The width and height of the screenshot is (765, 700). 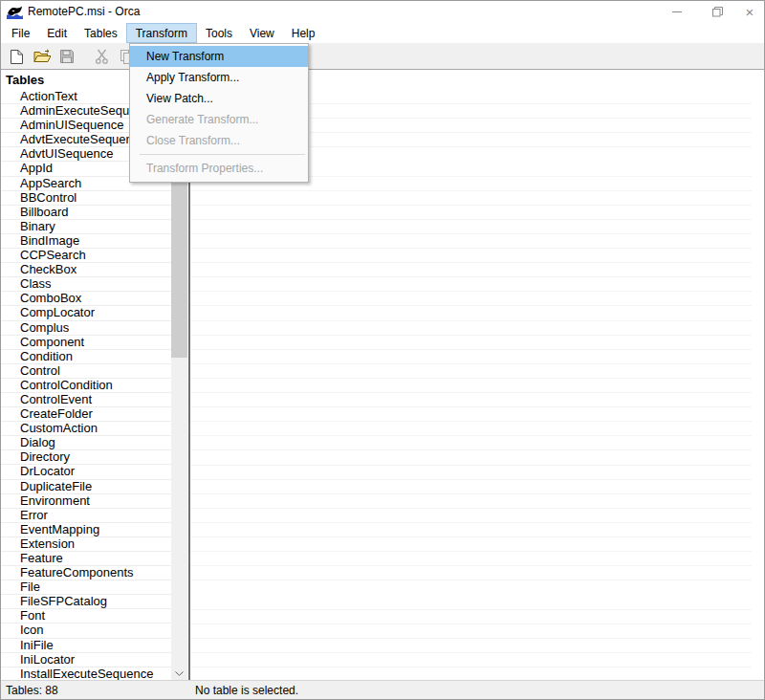 I want to click on table-list-item-class: Class, so click(x=86, y=285).